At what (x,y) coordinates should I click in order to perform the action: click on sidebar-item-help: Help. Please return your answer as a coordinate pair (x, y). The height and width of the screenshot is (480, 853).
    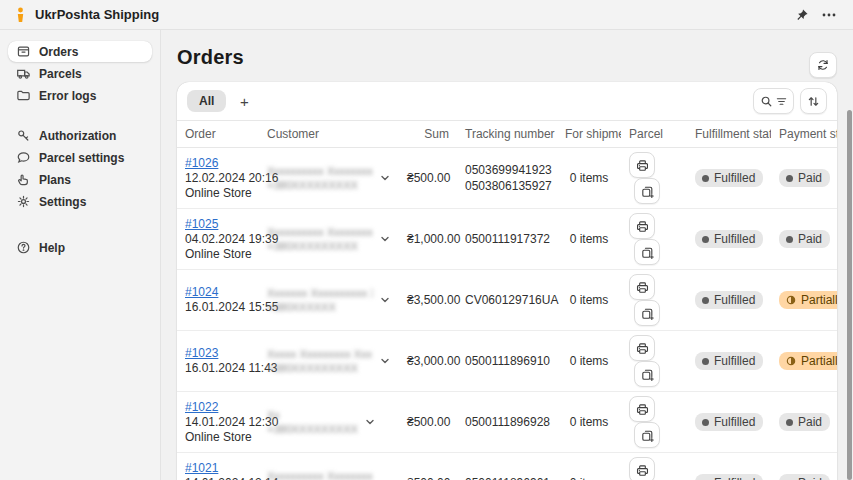
    Looking at the image, I should click on (80, 248).